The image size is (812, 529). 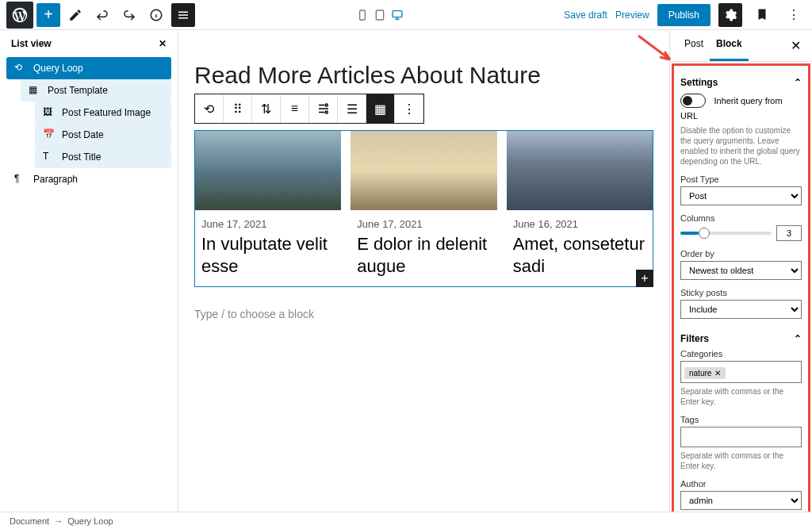 What do you see at coordinates (103, 113) in the screenshot?
I see `list-item-featured-image: 🖼Post Featured Image` at bounding box center [103, 113].